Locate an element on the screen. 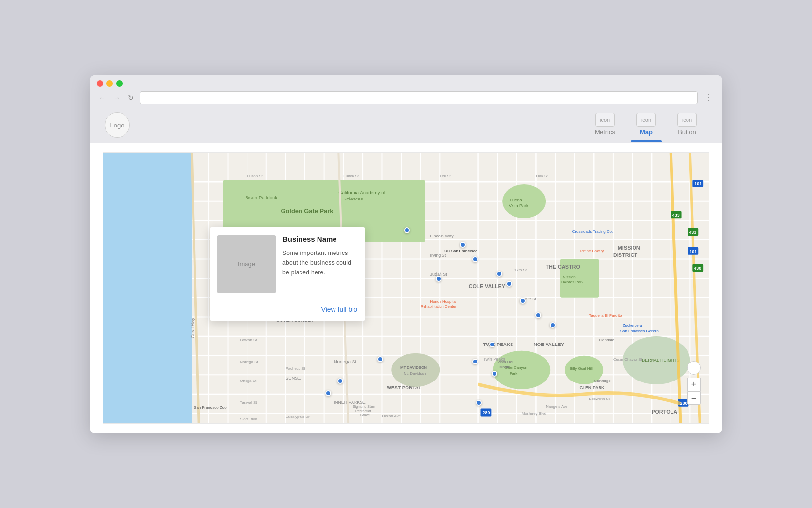 The height and width of the screenshot is (508, 812). svg-text: Glenridge is located at coordinates (602, 381).